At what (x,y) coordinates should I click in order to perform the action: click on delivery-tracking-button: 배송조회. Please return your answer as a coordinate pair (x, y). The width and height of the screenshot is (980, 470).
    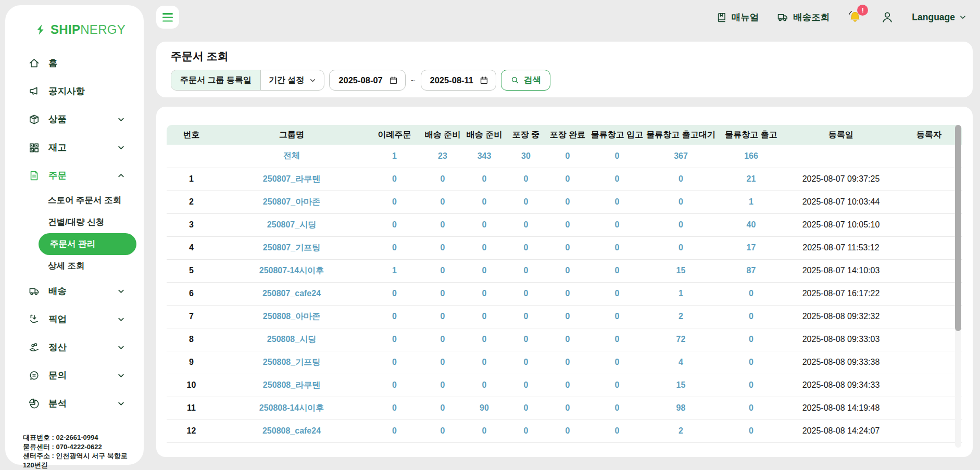
    Looking at the image, I should click on (803, 17).